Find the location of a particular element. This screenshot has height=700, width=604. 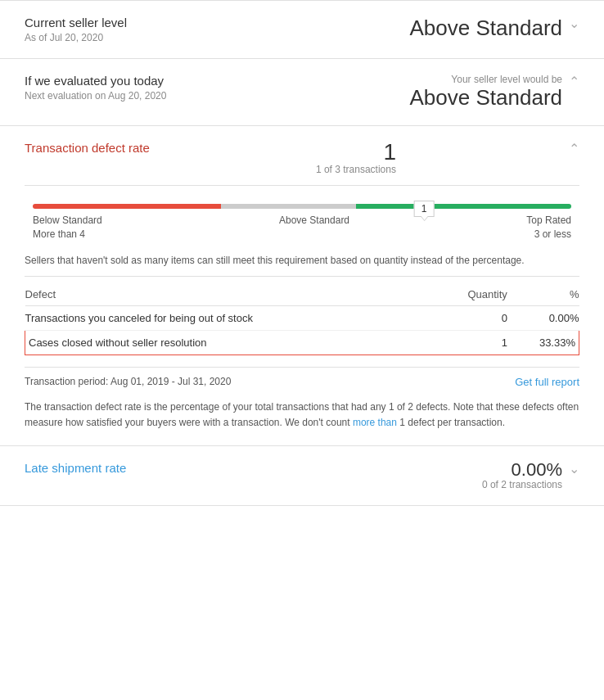

current-seller-chevron: ⌄ is located at coordinates (575, 23).